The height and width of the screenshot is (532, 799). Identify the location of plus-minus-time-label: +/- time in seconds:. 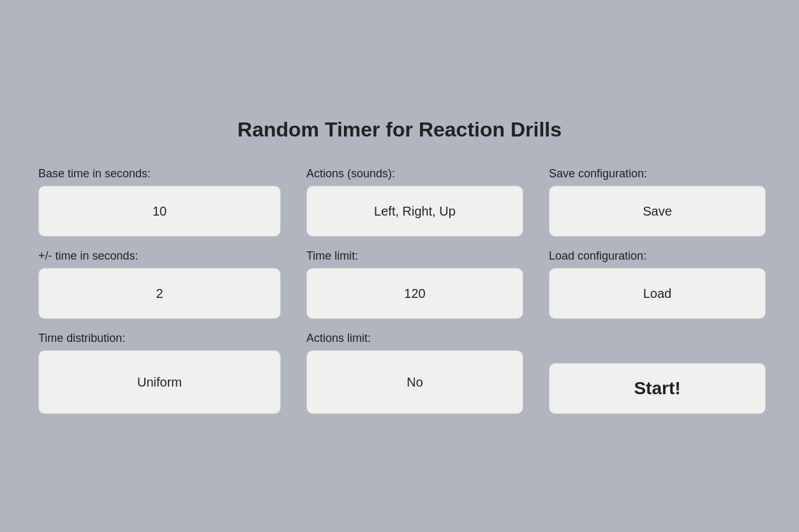
(160, 256).